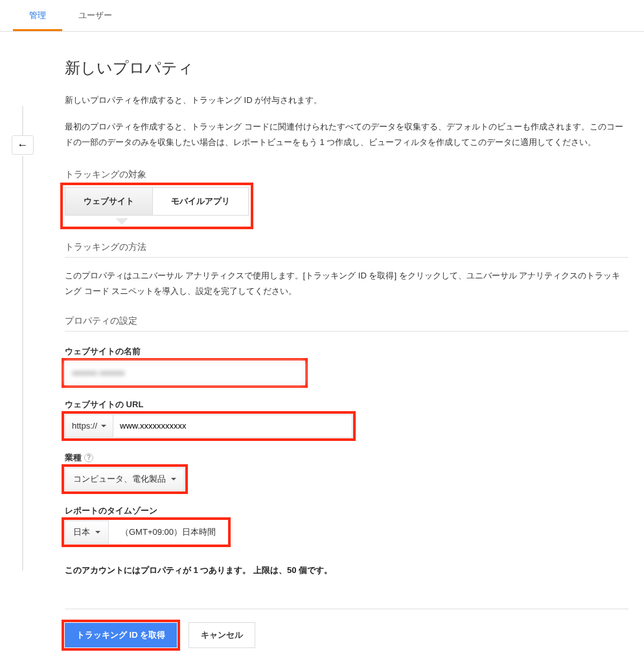 The height and width of the screenshot is (663, 644). I want to click on toggle-website: ウェブサイト, so click(109, 201).